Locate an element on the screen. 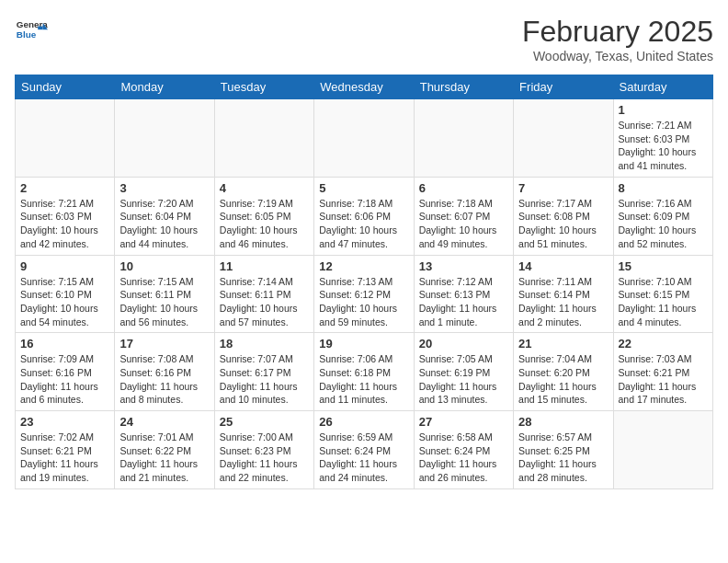  day-info: Sunrise: 6:59 AM Sunset: 6:24 PM Dayligh… is located at coordinates (364, 458).